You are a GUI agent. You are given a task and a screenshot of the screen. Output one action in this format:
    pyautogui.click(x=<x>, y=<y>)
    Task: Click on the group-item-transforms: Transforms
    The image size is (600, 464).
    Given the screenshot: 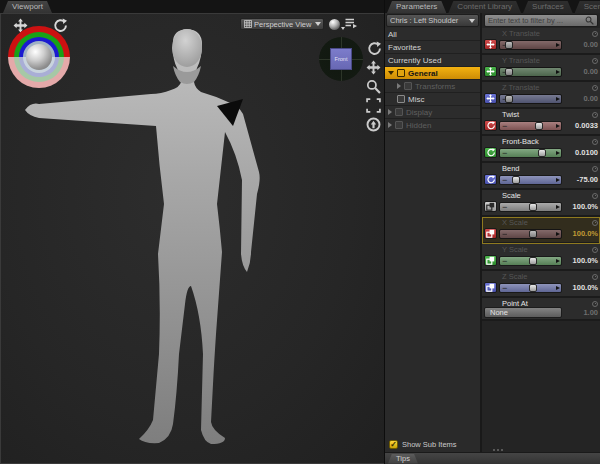 What is the action you would take?
    pyautogui.click(x=432, y=86)
    